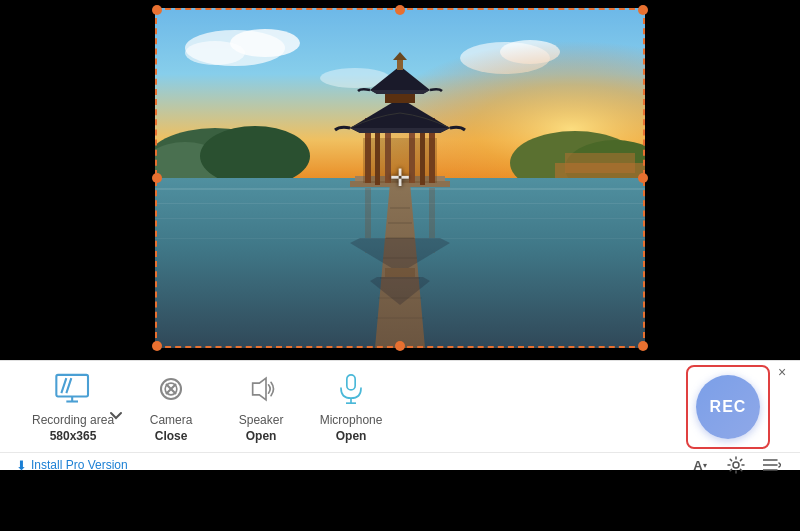 The image size is (800, 531). What do you see at coordinates (262, 428) in the screenshot?
I see `speaker-label: Speaker Open` at bounding box center [262, 428].